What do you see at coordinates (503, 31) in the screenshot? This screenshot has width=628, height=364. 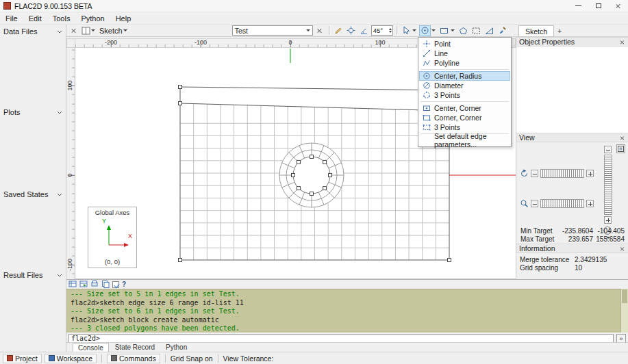 I see `brush-tool-button` at bounding box center [503, 31].